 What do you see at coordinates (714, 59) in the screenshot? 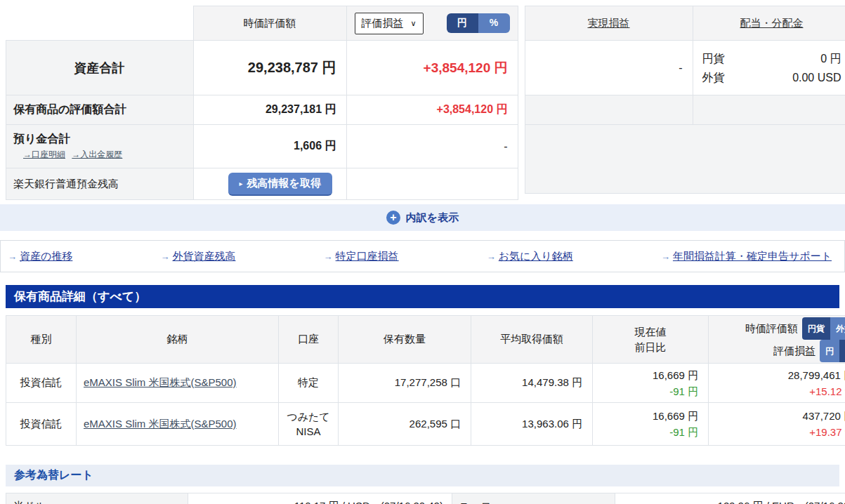
I see `dividend-jpy-label: 円貨` at bounding box center [714, 59].